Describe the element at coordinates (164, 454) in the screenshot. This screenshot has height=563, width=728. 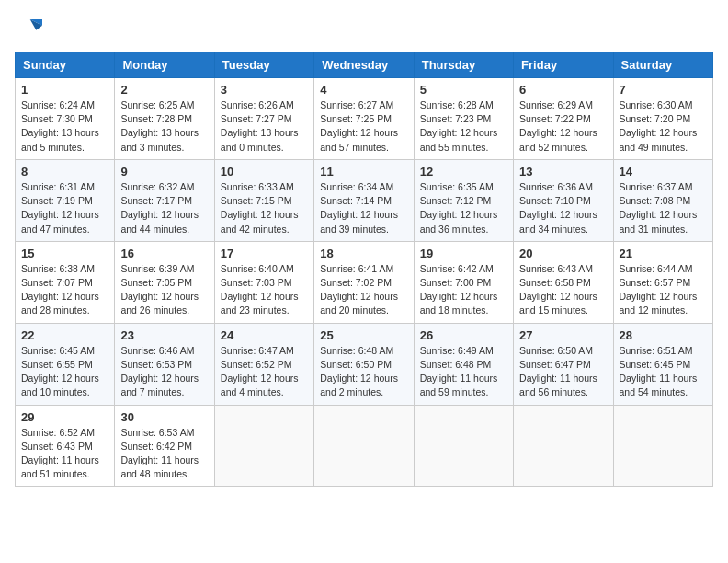
I see `cell-content: Sunrise: 6:53 AMSunset: 6:42 PMDaylight:…` at that location.